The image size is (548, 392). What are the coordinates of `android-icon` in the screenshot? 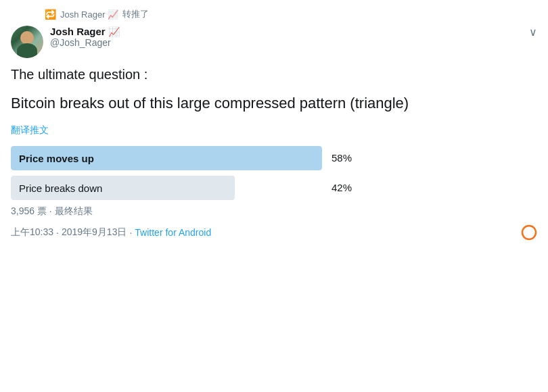 It's located at (529, 232).